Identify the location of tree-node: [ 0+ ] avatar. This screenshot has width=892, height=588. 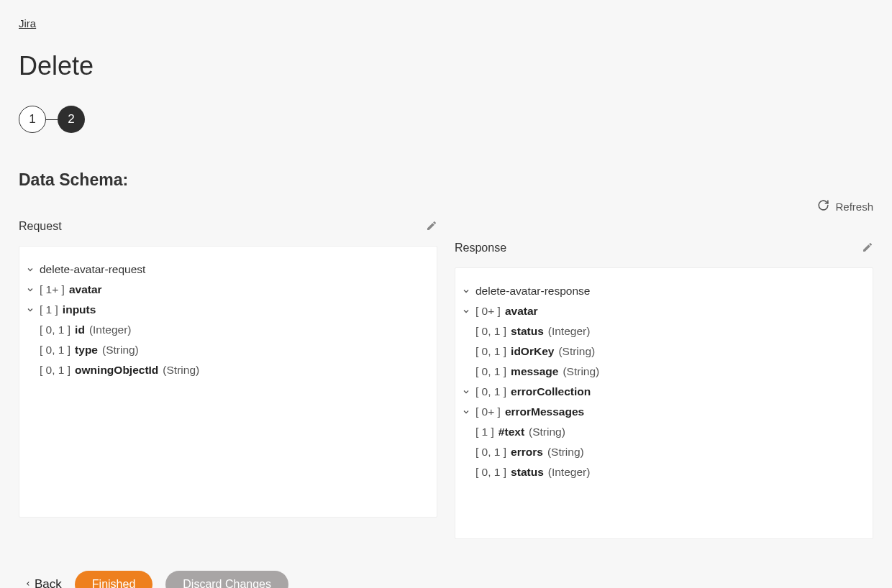
(661, 311).